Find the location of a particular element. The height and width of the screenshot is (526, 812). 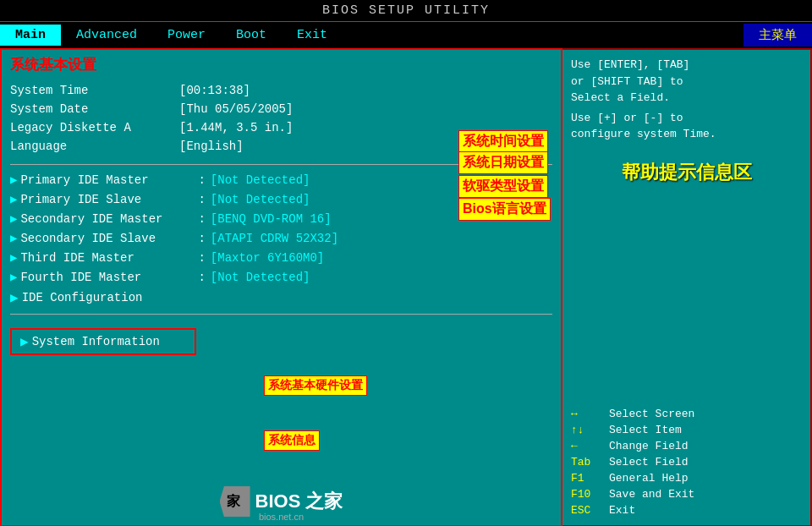

system-date-value: [Thu 05/05/2005] is located at coordinates (236, 109).